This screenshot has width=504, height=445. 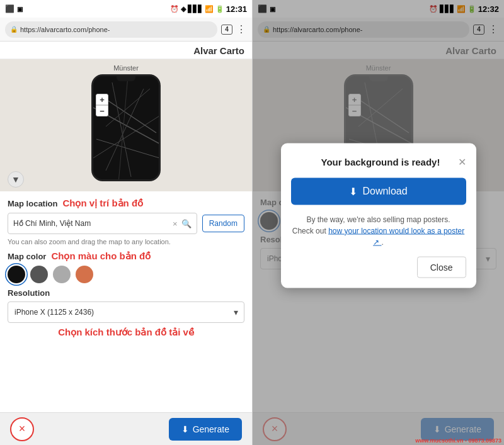 I want to click on time-left: 12:31, so click(x=237, y=9).